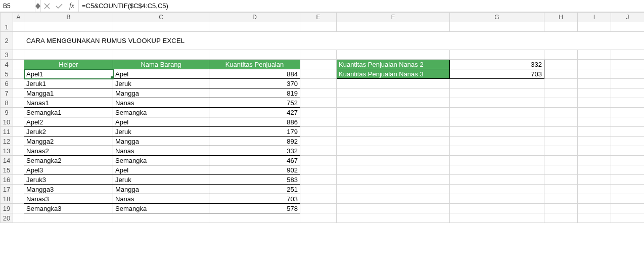 Image resolution: width=644 pixels, height=267 pixels. I want to click on cell-F8, so click(393, 103).